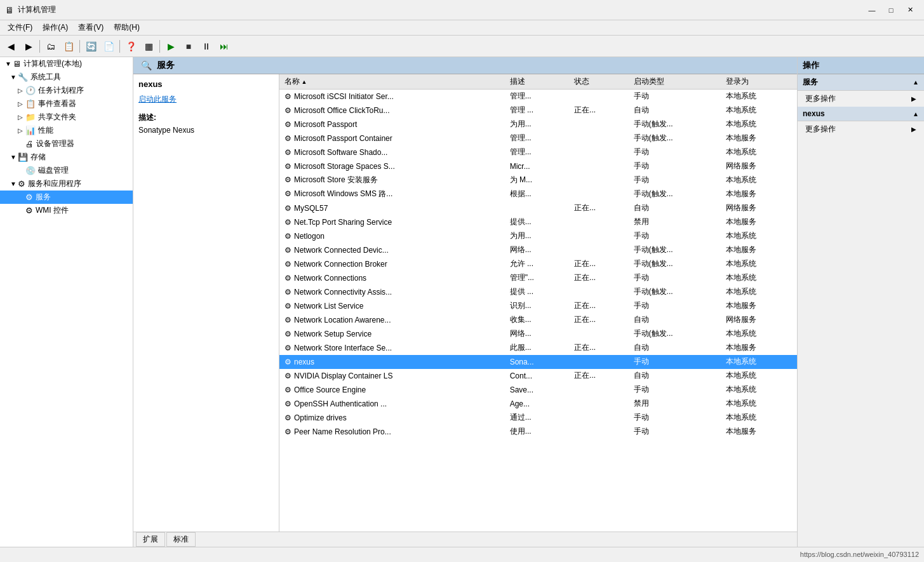 This screenshot has height=562, width=924. What do you see at coordinates (539, 208) in the screenshot?
I see `table-row: ⚙MySQL57正在...自动网络服务` at bounding box center [539, 208].